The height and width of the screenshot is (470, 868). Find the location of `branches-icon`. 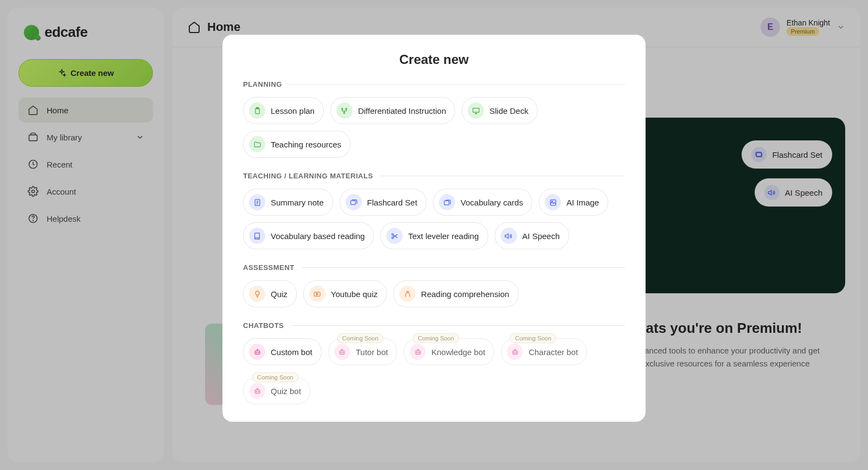

branches-icon is located at coordinates (344, 111).